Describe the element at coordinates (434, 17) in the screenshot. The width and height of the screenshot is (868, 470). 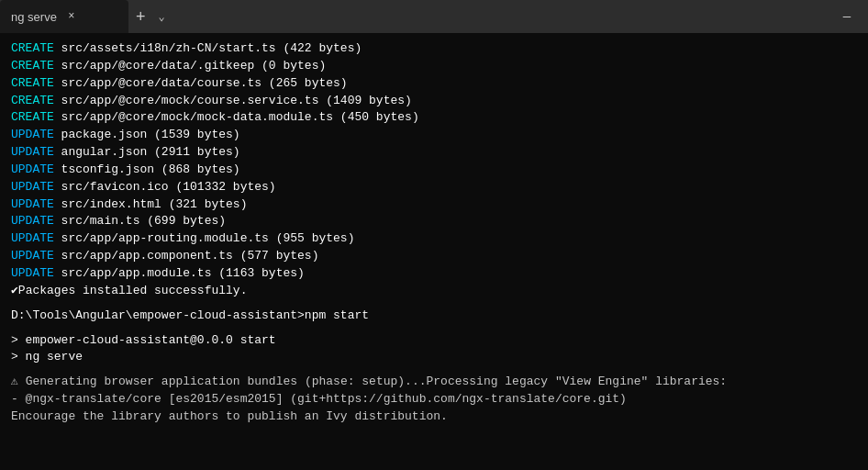
I see `title-bar: ng serve × + ⌄ —` at that location.